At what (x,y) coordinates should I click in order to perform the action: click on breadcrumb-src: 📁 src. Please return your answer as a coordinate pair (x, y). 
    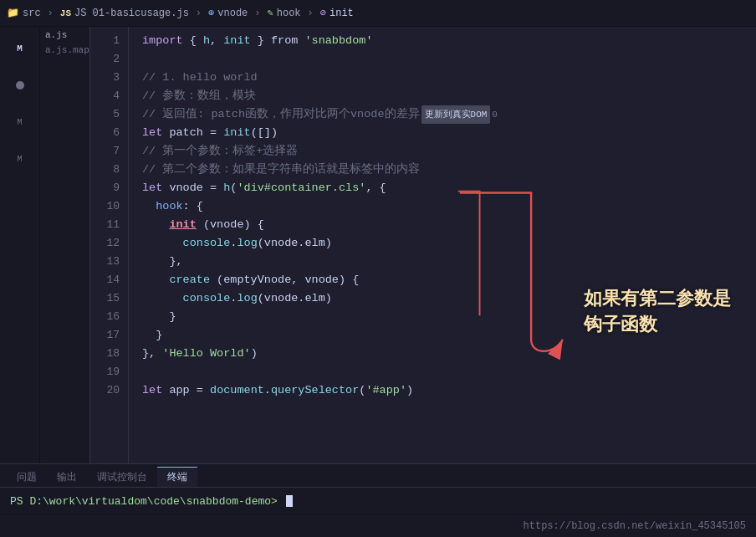
    Looking at the image, I should click on (23, 13).